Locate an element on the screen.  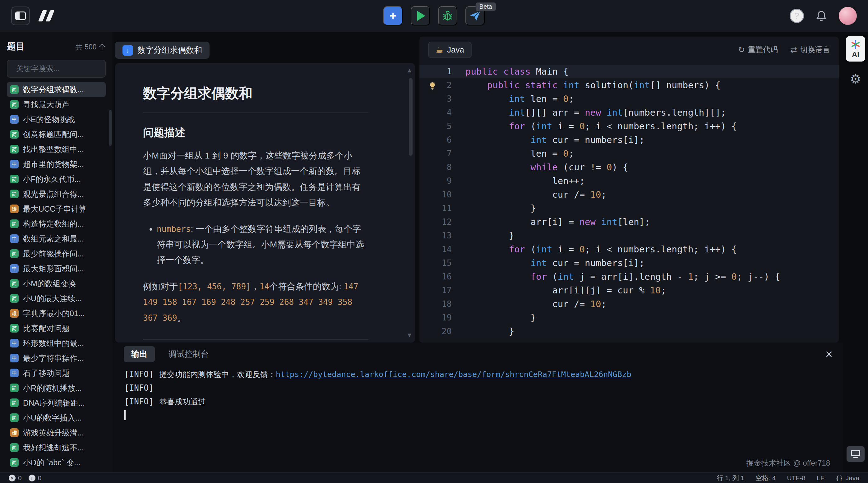
problem-list-item: 简我好想逃却逃不... is located at coordinates (56, 448).